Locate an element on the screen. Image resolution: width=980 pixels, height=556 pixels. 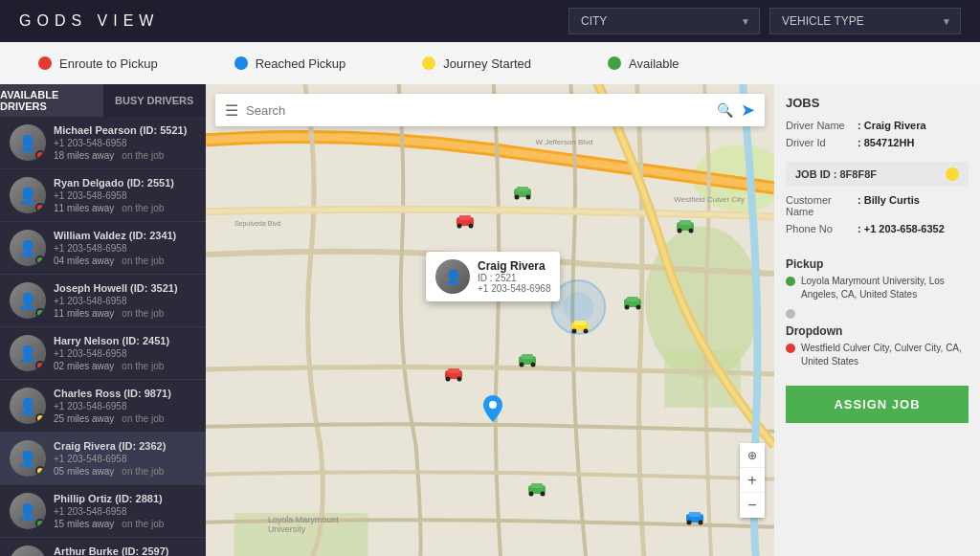
driver-info: Michael Pearson (ID: 5521)+1 203-548-695… is located at coordinates (124, 143).